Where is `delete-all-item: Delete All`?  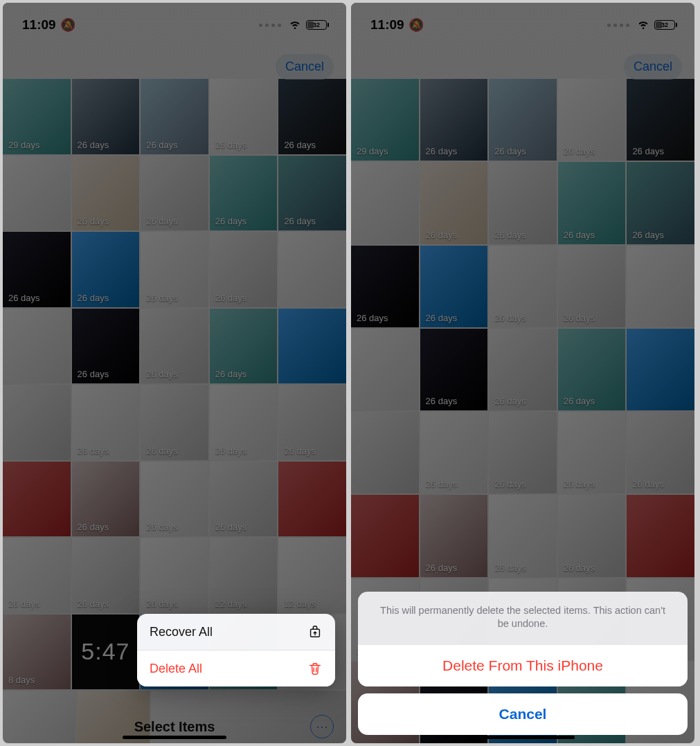
delete-all-item: Delete All is located at coordinates (236, 668).